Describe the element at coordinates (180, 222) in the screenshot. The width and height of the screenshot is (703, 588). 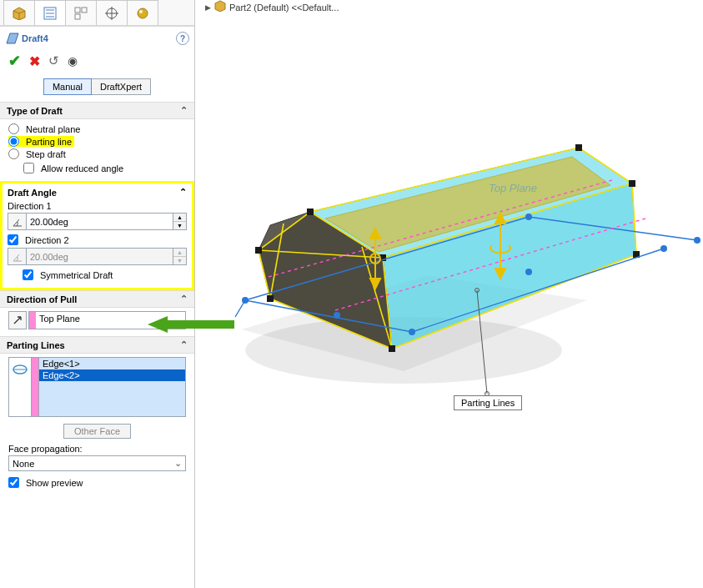
I see `direction1-spin-buttons: ▲▼` at that location.